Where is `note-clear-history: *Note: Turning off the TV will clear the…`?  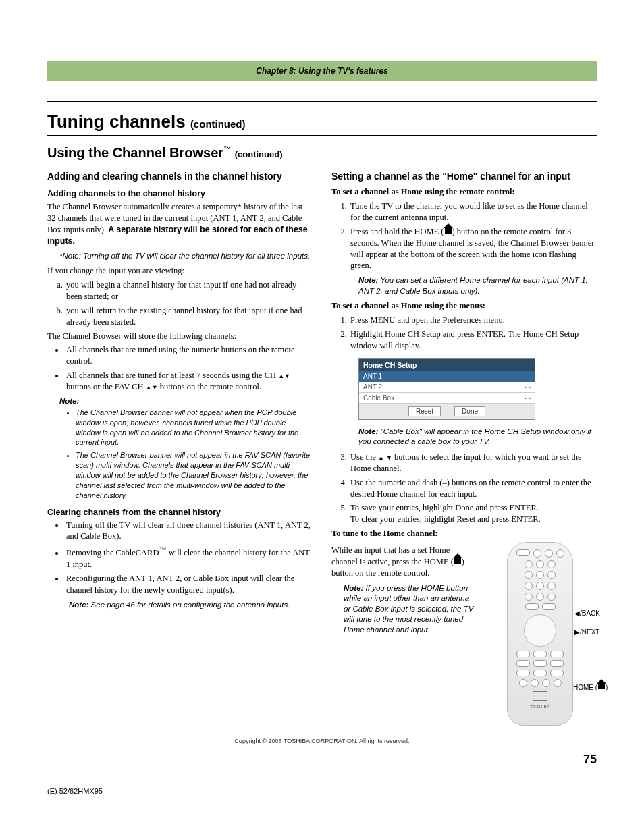
note-clear-history: *Note: Turning off the TV will clear the… is located at coordinates (186, 256).